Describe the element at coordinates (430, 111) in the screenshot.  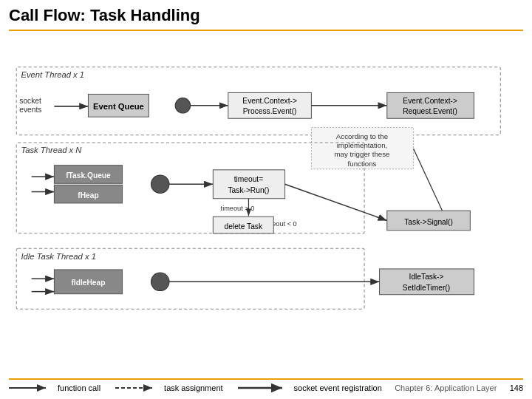
I see `svg-text: Request.Event()` at that location.